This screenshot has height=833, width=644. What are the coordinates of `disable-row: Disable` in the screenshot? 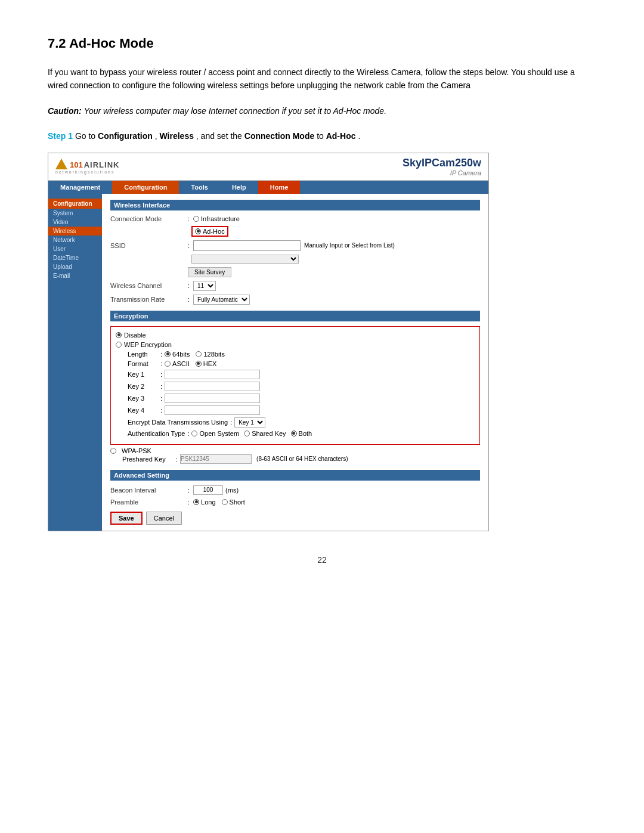 It's located at (295, 335).